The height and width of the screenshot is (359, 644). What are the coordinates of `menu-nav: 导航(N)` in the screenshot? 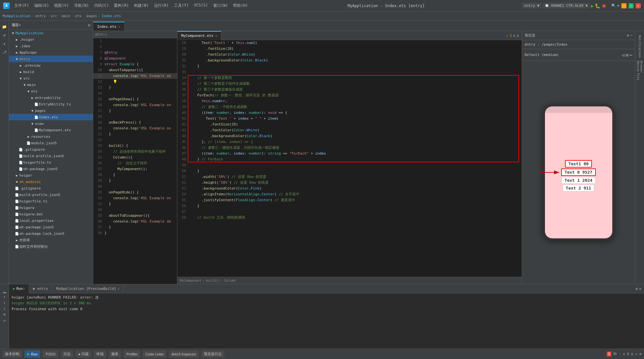 It's located at (82, 6).